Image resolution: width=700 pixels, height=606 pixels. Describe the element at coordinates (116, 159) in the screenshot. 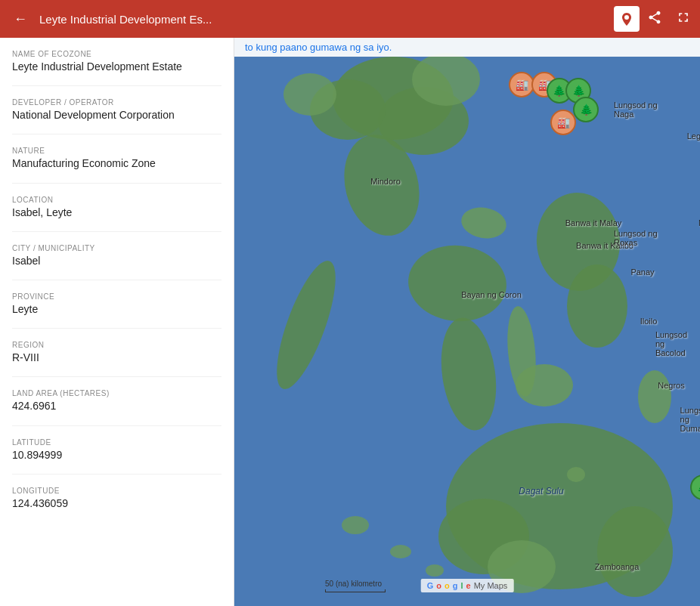

I see `field-block-2: NATUREManufacturing Economic Zone` at that location.